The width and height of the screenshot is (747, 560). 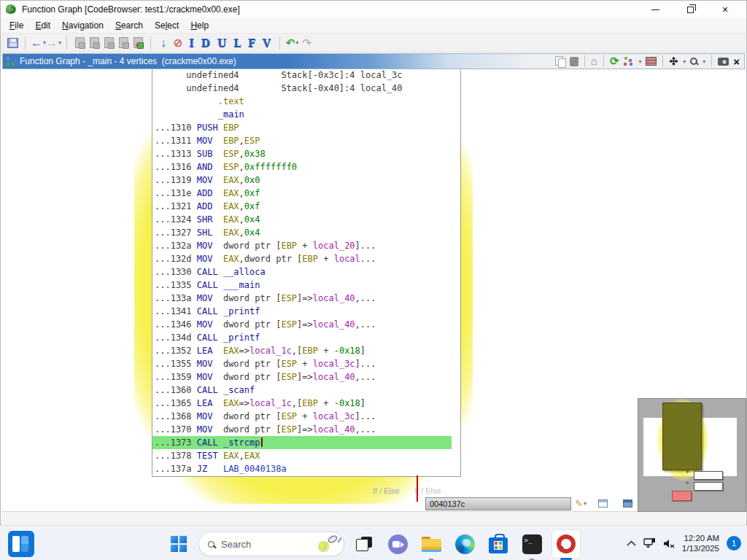 I want to click on taskbar-store-button, so click(x=498, y=544).